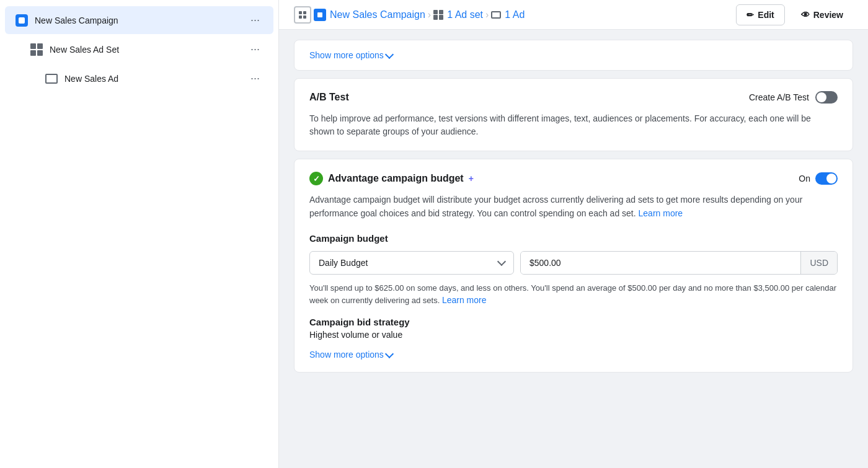 The width and height of the screenshot is (868, 468). I want to click on advantage-toggle-group: On, so click(818, 179).